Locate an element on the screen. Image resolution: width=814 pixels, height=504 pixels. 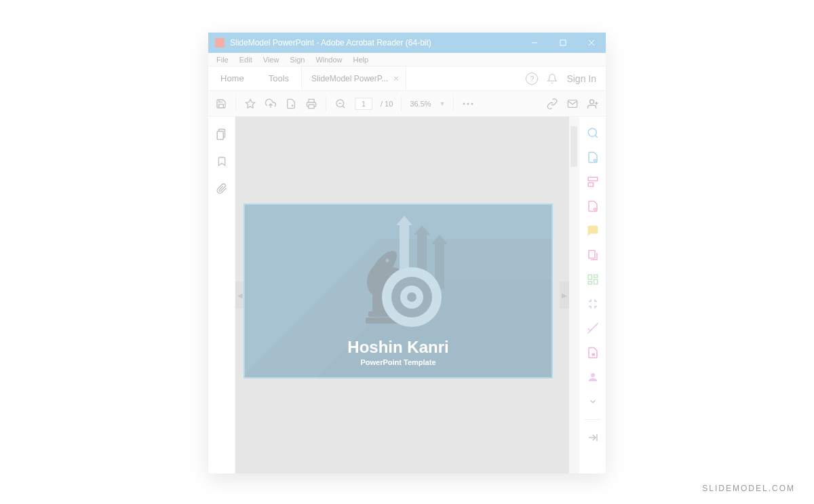
more-icon is located at coordinates (468, 104).